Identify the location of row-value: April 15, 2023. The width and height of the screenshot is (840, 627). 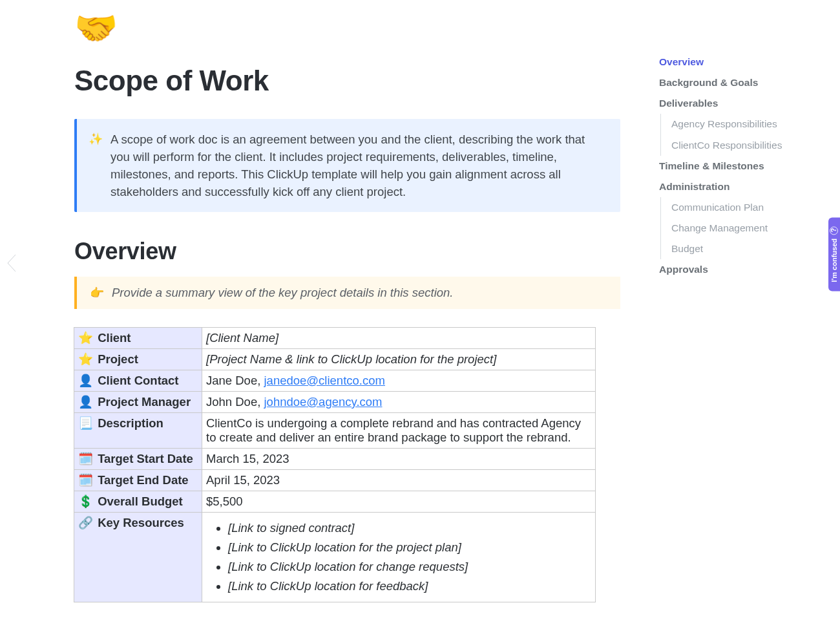
(399, 481).